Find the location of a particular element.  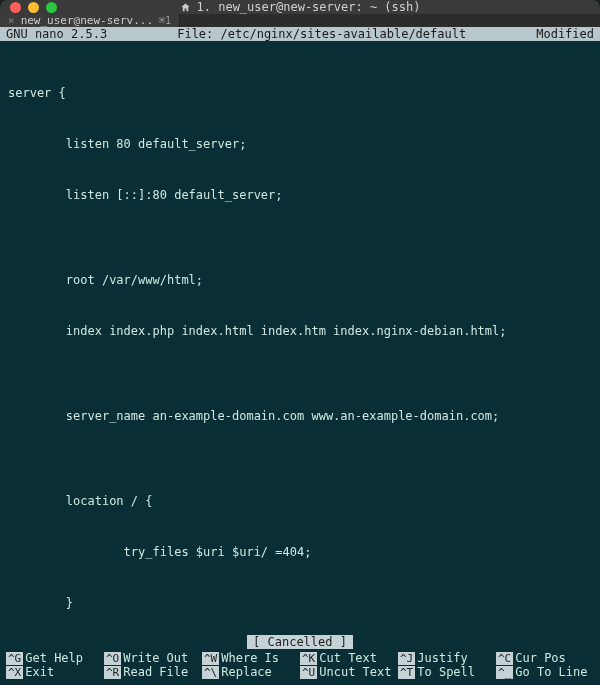

code-line: index index.php index.html index.htm ind… is located at coordinates (300, 332).